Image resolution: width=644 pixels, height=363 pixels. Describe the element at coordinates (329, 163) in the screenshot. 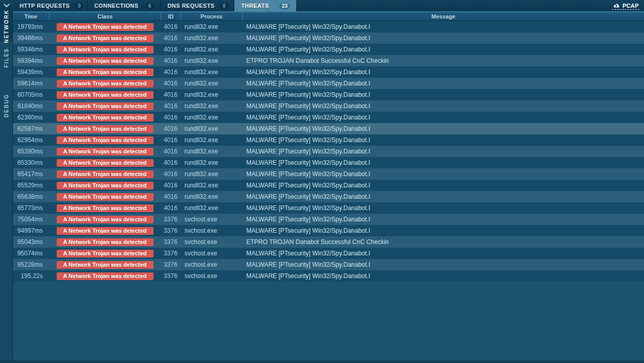

I see `threat-table-row: 65330ms A Network Trojan was detected 40…` at that location.